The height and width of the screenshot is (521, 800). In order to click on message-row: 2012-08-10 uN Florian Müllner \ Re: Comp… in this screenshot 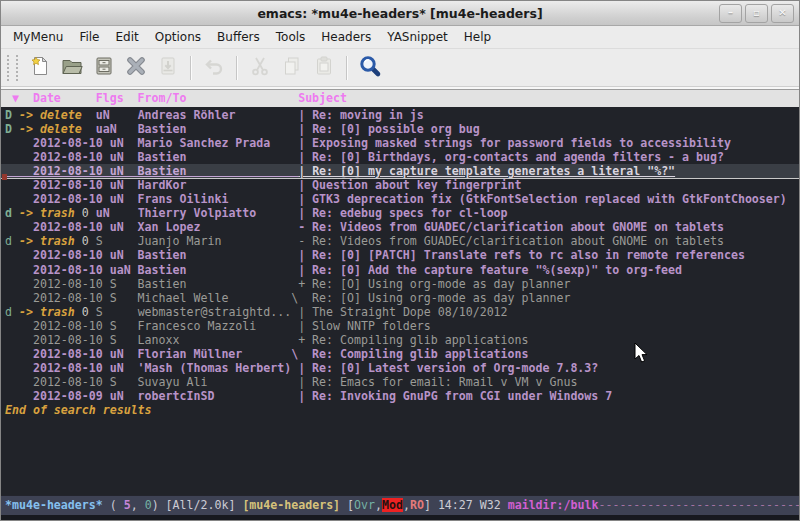, I will do `click(402, 354)`.